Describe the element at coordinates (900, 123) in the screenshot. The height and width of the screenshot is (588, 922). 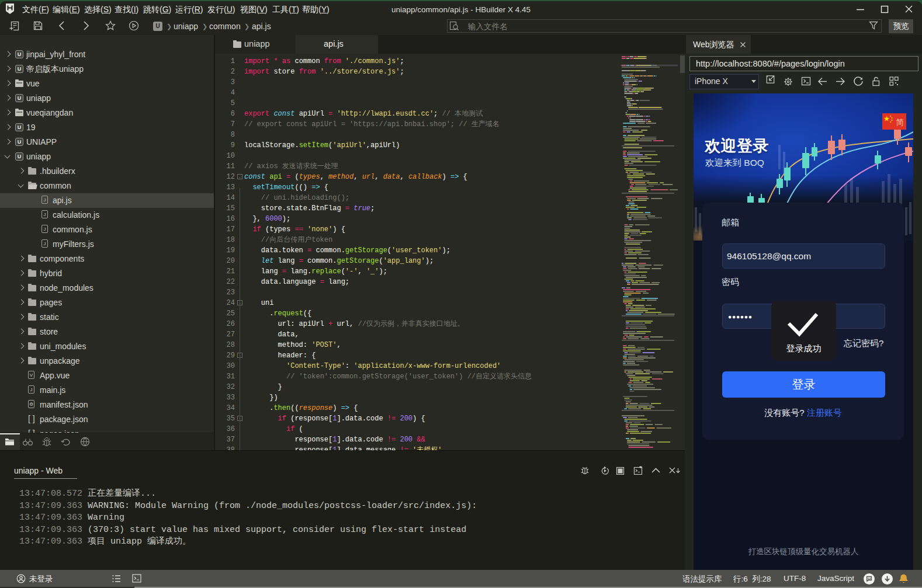
I see `svg-text: 简` at that location.